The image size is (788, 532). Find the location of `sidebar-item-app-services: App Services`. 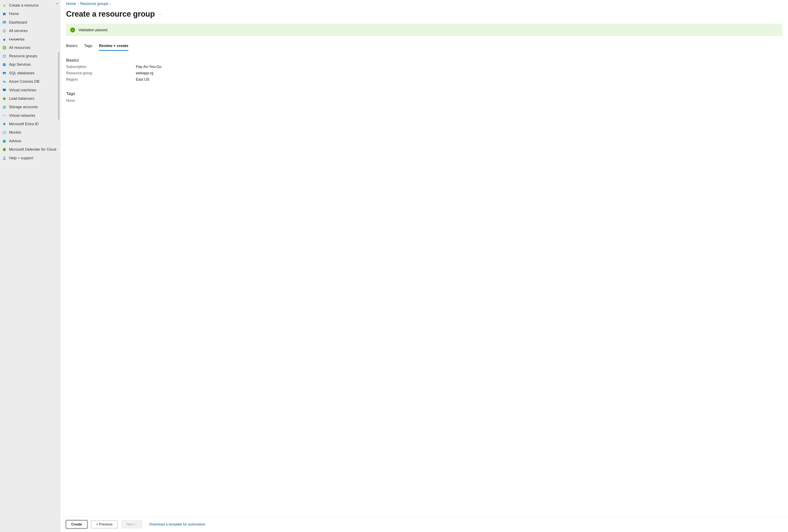

sidebar-item-app-services: App Services is located at coordinates (30, 64).